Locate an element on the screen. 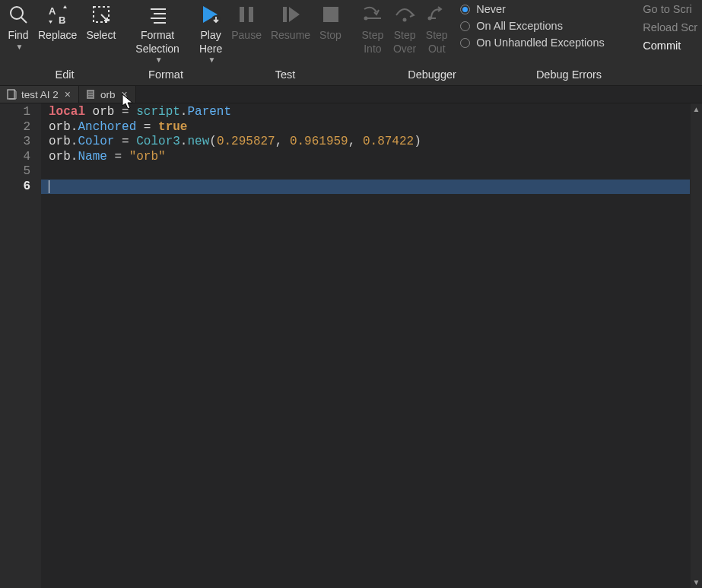 The width and height of the screenshot is (702, 588). select-label: Select is located at coordinates (100, 36).